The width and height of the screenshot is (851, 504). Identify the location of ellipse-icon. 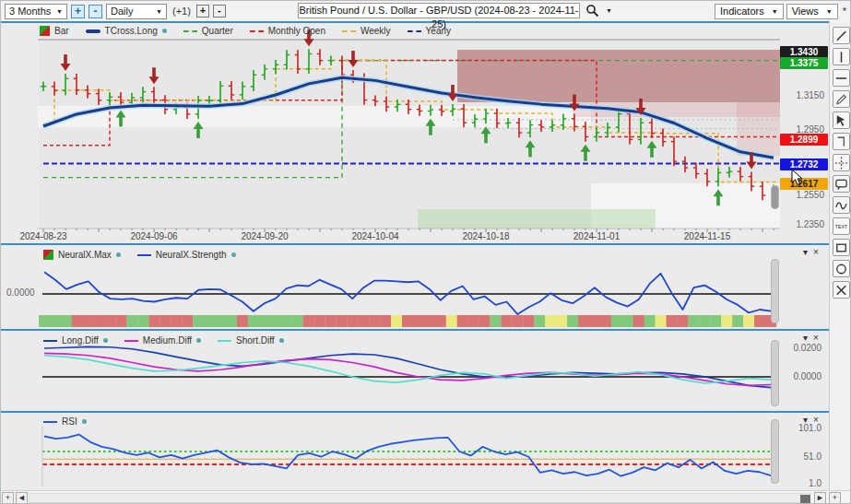
(841, 269).